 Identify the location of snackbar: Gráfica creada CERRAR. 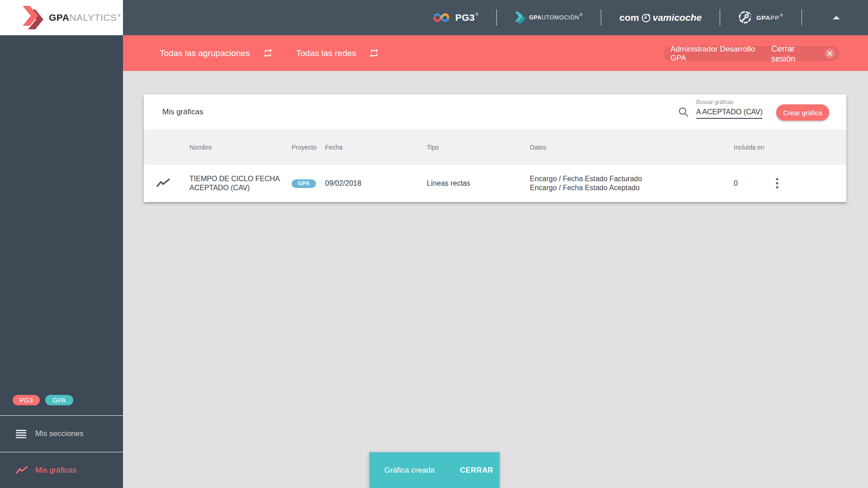
(434, 470).